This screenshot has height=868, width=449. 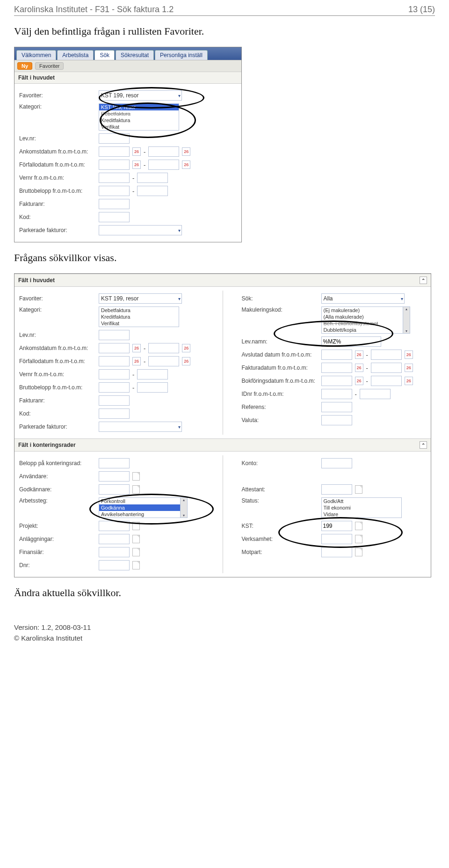 What do you see at coordinates (224, 593) in the screenshot?
I see `outro-text: Ändra aktuella sökvillkor.` at bounding box center [224, 593].